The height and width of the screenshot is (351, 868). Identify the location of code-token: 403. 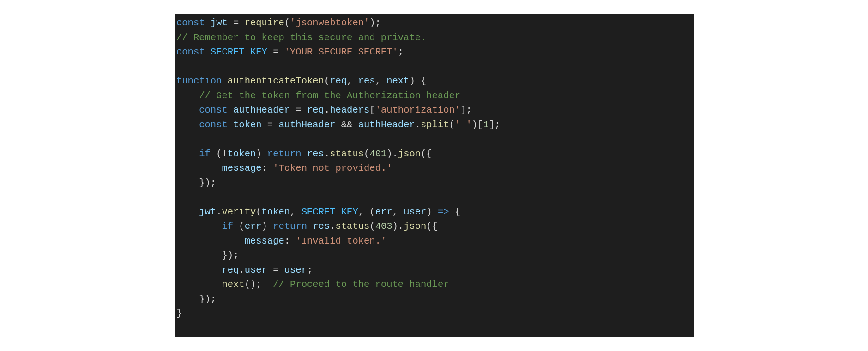
(384, 226).